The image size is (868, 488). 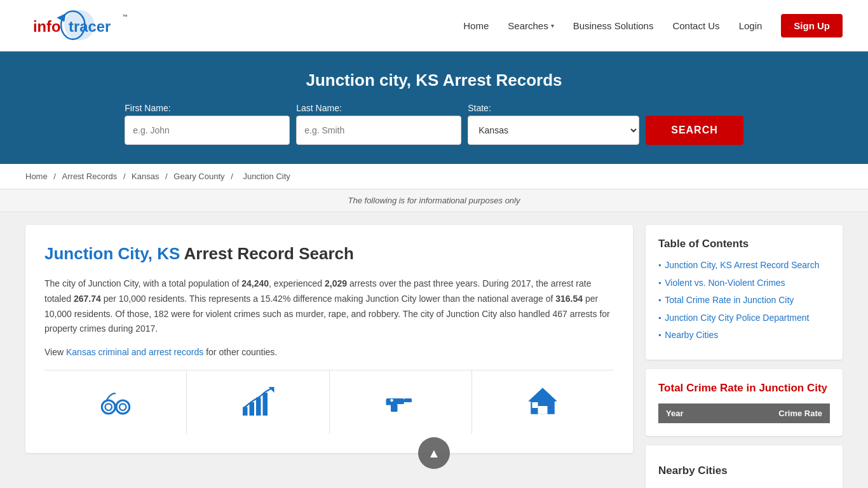 I want to click on handcuffs-icon, so click(x=116, y=402).